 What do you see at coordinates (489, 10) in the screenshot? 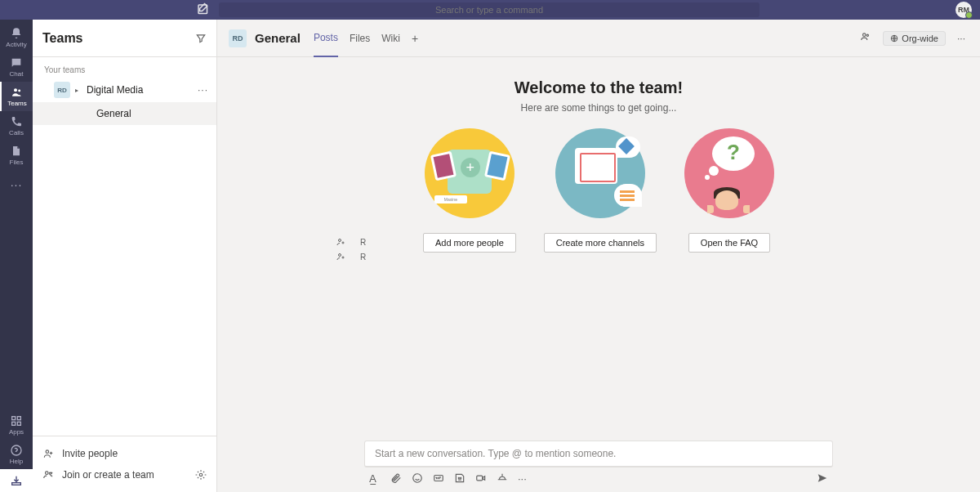
I see `search-input` at bounding box center [489, 10].